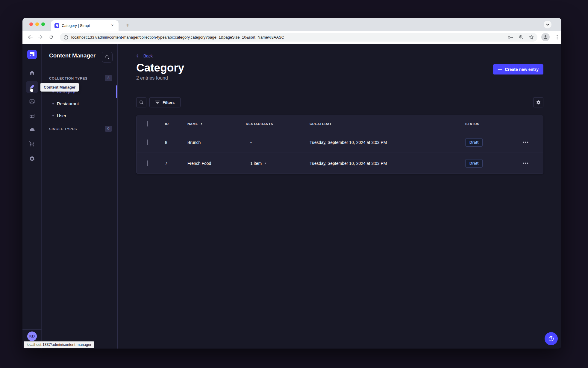  Describe the element at coordinates (492, 124) in the screenshot. I see `column-header-status: STATUS` at that location.